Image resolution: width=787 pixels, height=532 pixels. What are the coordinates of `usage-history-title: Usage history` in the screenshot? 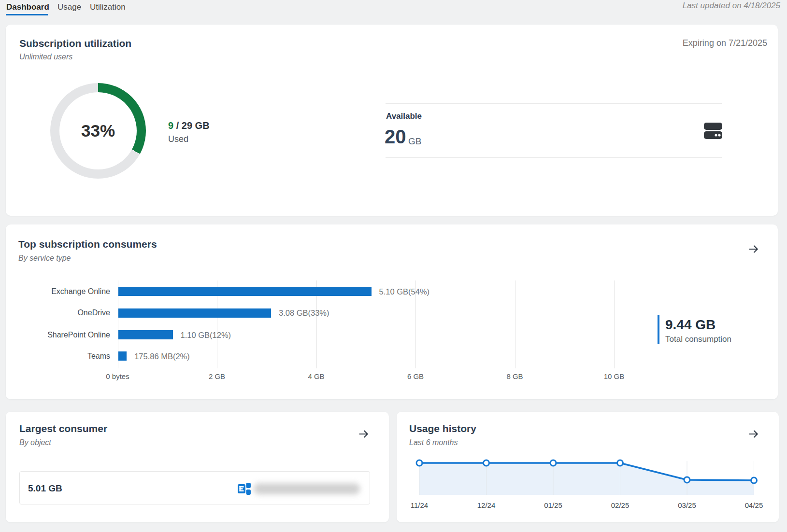 It's located at (443, 429).